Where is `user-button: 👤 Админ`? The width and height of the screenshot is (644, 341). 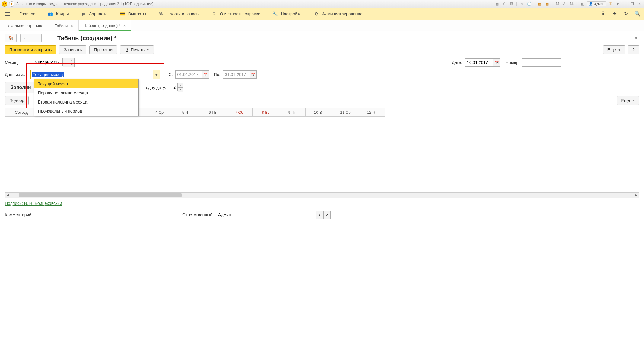 user-button: 👤 Админ is located at coordinates (596, 4).